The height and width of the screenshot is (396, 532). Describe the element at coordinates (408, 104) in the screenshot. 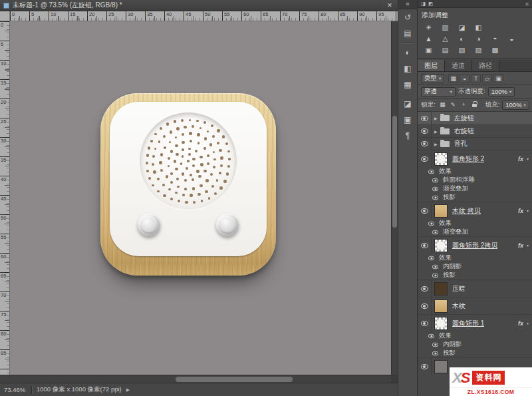

I see `styles-icon: ◪` at that location.